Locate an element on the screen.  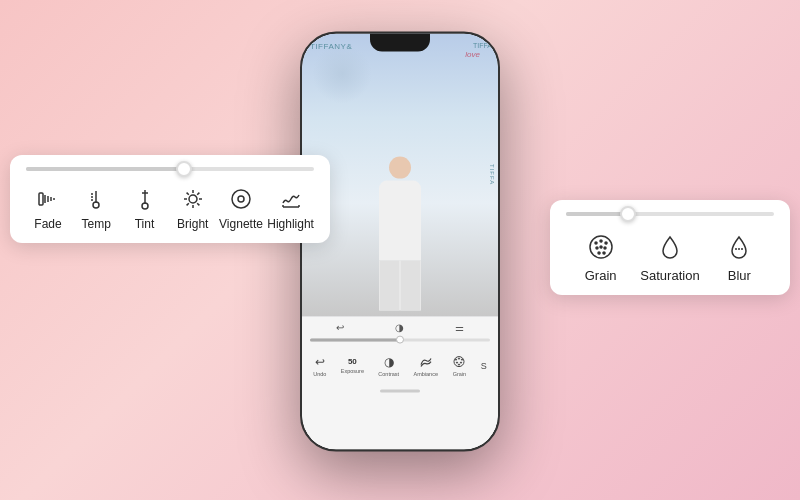
fade-icon is located at coordinates (48, 199).